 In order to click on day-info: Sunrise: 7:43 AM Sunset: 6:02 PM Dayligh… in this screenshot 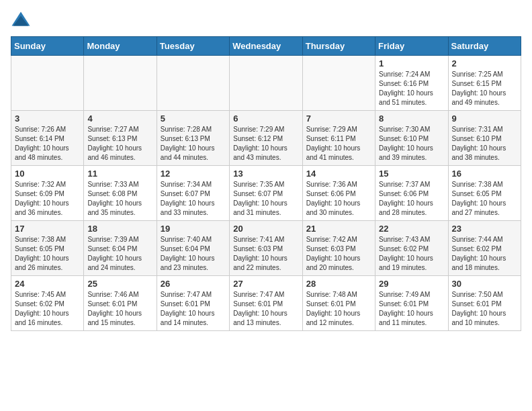, I will do `click(411, 254)`.